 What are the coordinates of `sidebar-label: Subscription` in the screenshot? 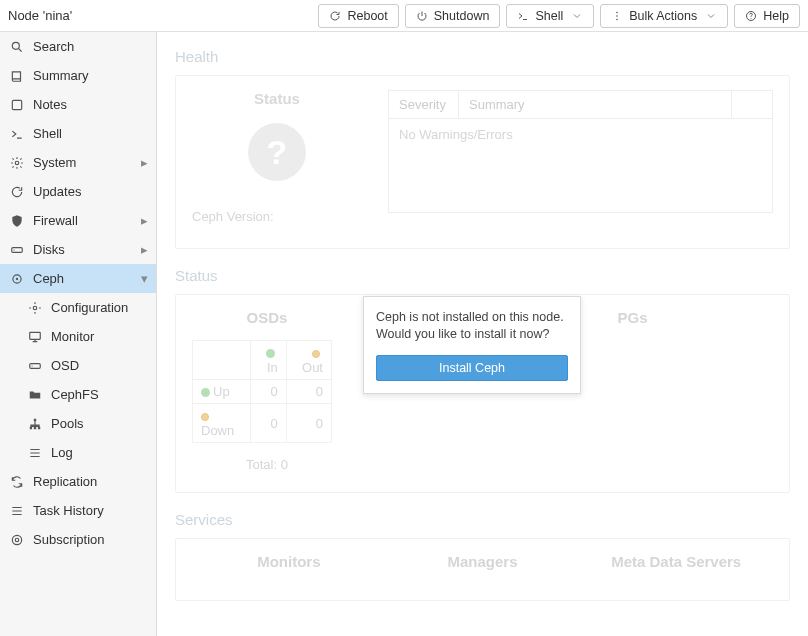 It's located at (69, 540).